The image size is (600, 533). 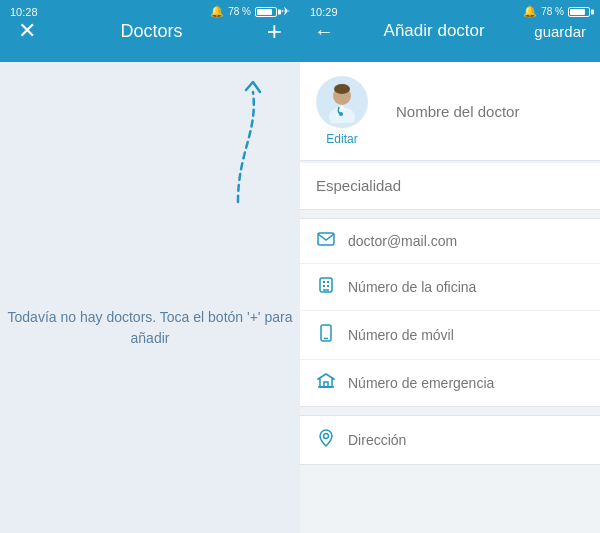 What do you see at coordinates (450, 112) in the screenshot?
I see `avatar-section: Editar` at bounding box center [450, 112].